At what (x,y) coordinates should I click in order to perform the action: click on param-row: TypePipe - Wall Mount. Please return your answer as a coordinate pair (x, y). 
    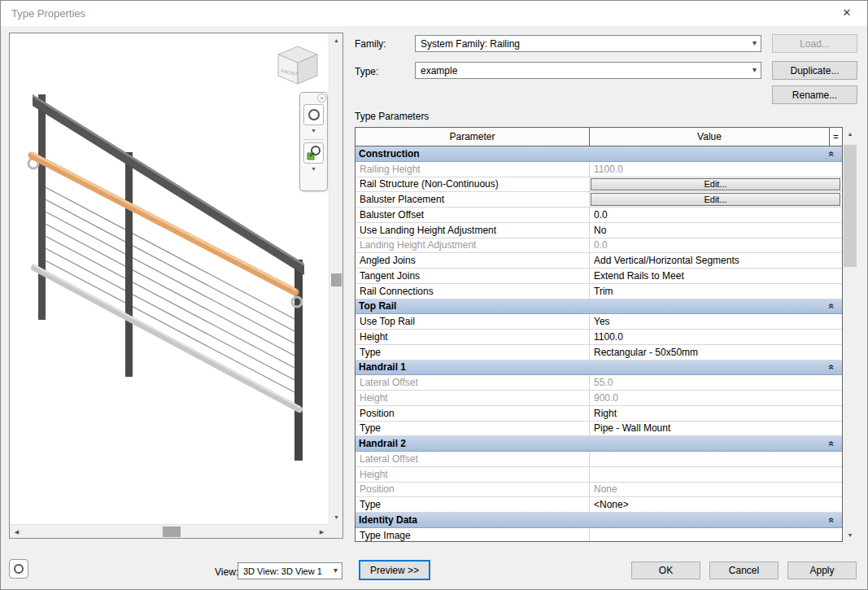
    Looking at the image, I should click on (599, 430).